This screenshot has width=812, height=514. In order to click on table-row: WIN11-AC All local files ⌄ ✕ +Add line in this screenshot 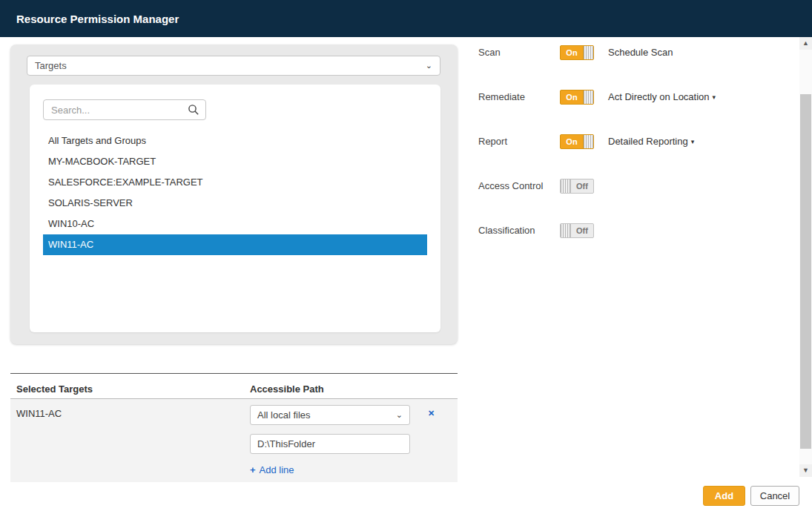, I will do `click(234, 441)`.